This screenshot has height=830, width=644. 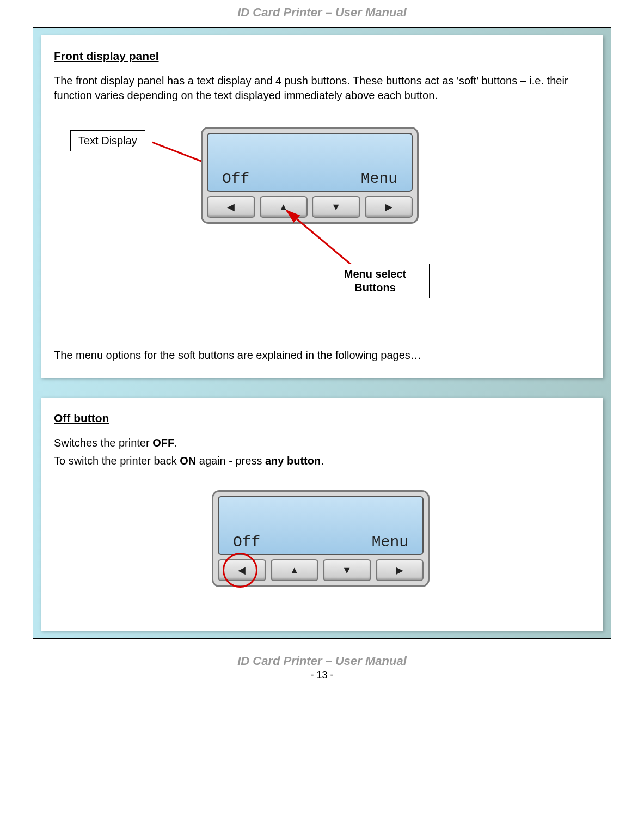 What do you see at coordinates (231, 207) in the screenshot?
I see `nav-left-button: ◀` at bounding box center [231, 207].